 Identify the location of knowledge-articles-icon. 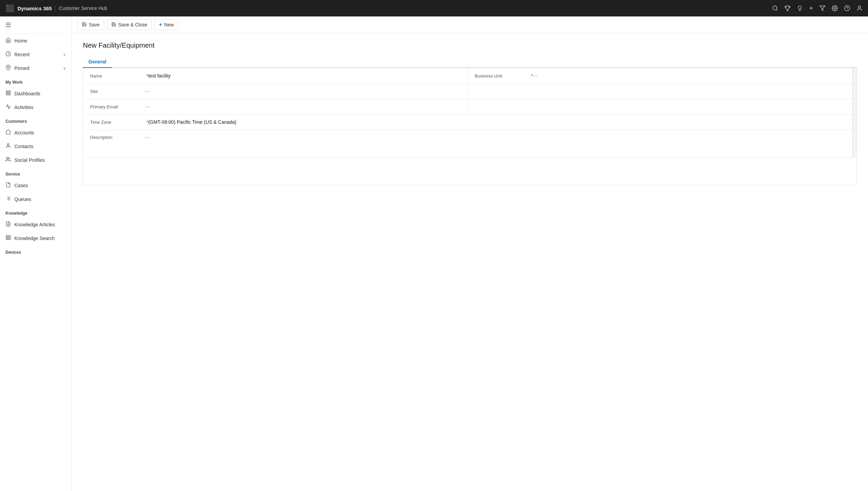
(8, 225).